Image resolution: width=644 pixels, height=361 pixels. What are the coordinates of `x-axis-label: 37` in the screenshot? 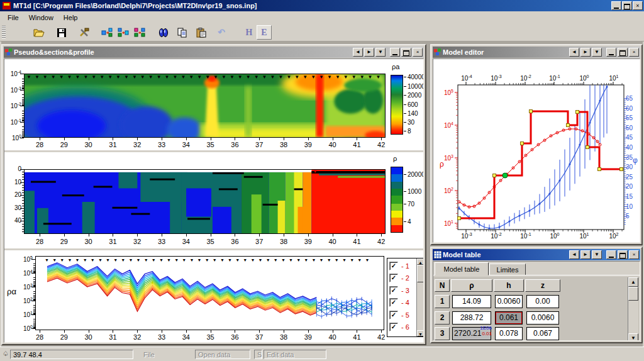 It's located at (259, 242).